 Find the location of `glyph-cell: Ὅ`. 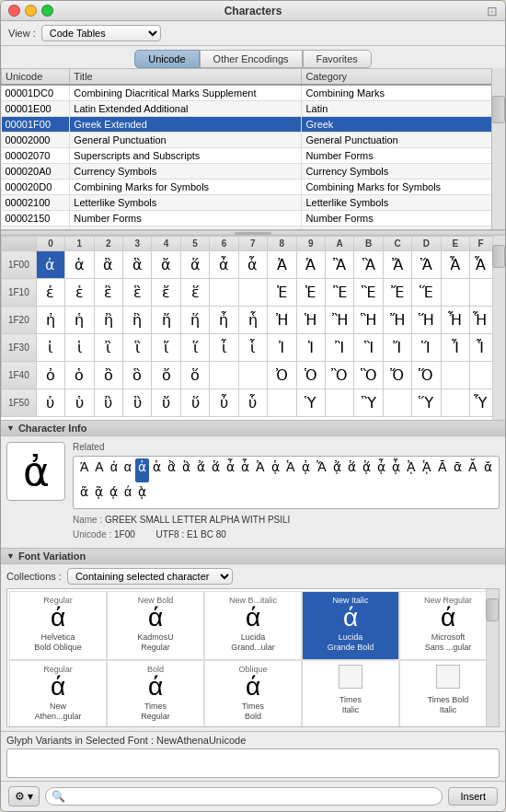

glyph-cell: Ὅ is located at coordinates (427, 376).